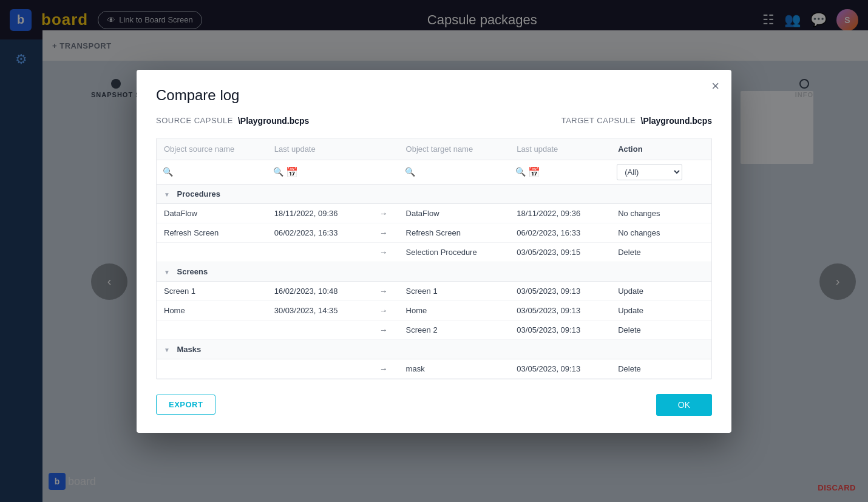 This screenshot has width=868, height=502. I want to click on modal-footer: EXPORT OK, so click(434, 405).